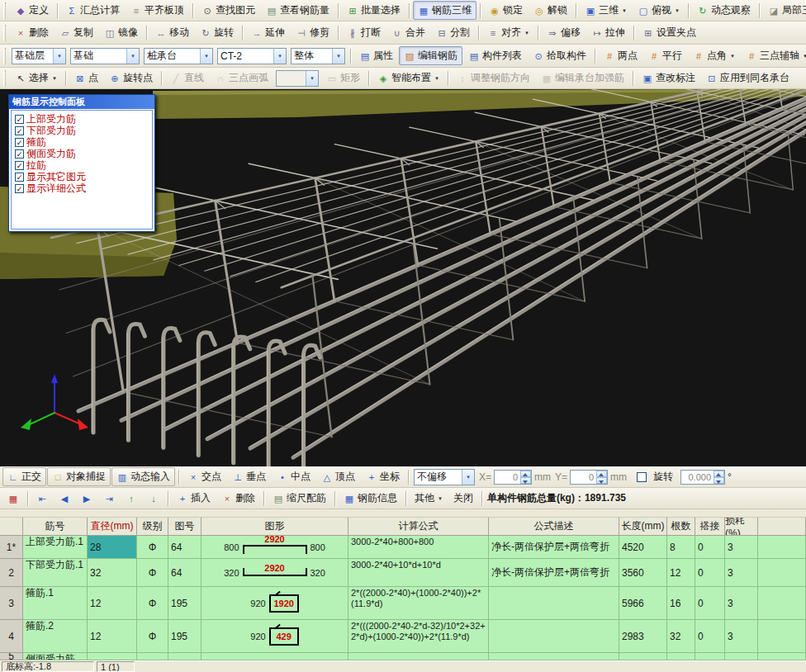 This screenshot has height=672, width=806. Describe the element at coordinates (377, 56) in the screenshot. I see `properties-button: ▤属性` at that location.